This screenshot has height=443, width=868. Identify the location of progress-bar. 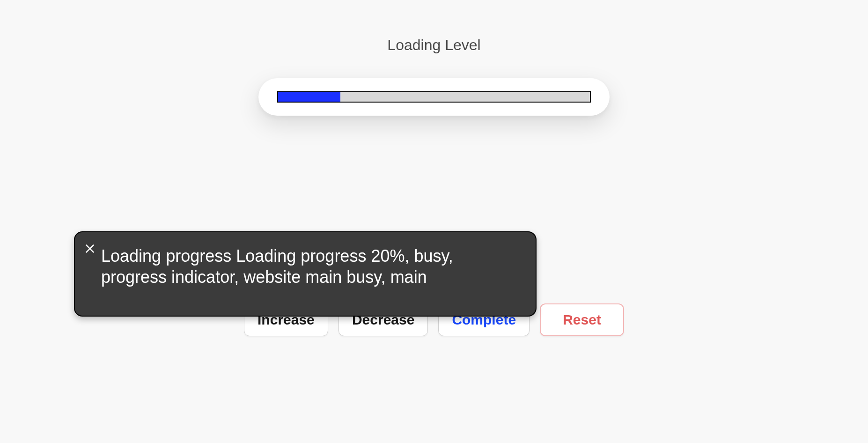
(434, 97).